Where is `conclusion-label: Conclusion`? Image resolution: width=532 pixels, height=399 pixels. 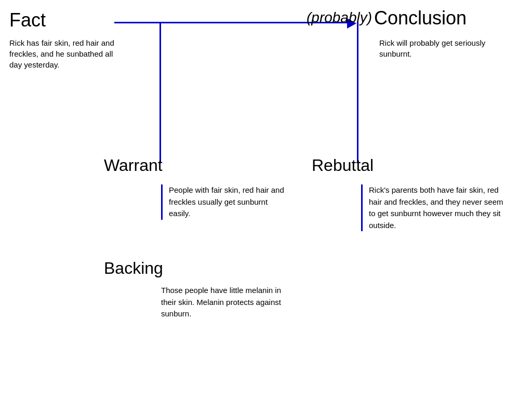 conclusion-label: Conclusion is located at coordinates (420, 18).